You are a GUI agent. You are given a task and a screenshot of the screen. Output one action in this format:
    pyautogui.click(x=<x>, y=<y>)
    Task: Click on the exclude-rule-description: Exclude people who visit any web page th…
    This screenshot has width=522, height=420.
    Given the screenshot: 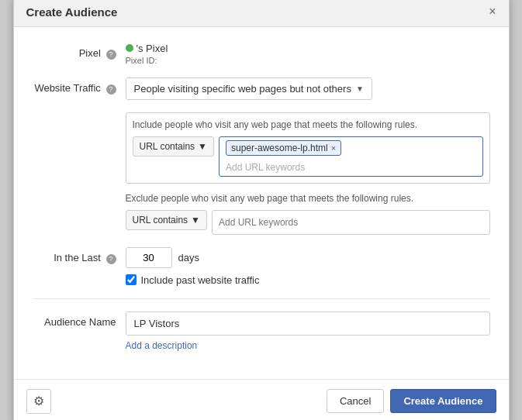 What is the action you would take?
    pyautogui.click(x=308, y=198)
    